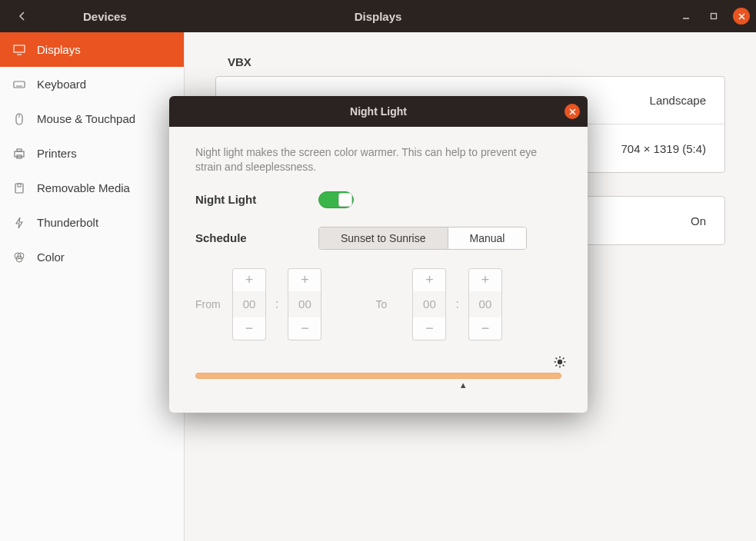  What do you see at coordinates (305, 280) in the screenshot?
I see `from-minute-increment: +` at bounding box center [305, 280].